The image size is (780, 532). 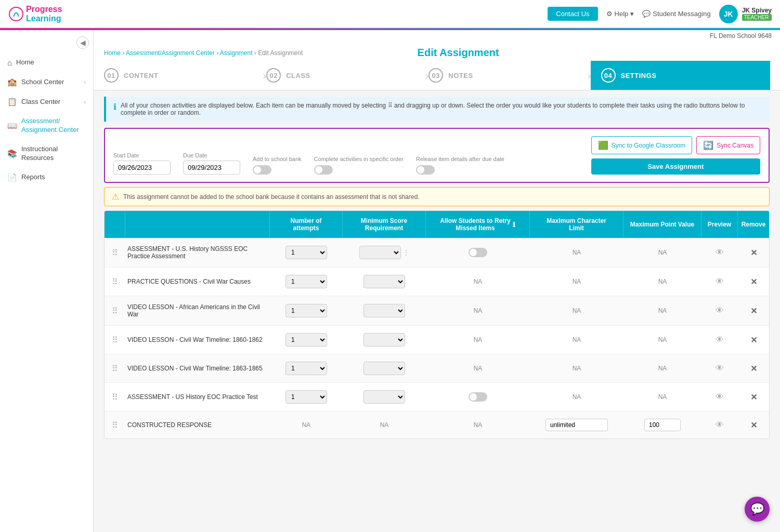 What do you see at coordinates (323, 170) in the screenshot?
I see `complete-order-toggle` at bounding box center [323, 170].